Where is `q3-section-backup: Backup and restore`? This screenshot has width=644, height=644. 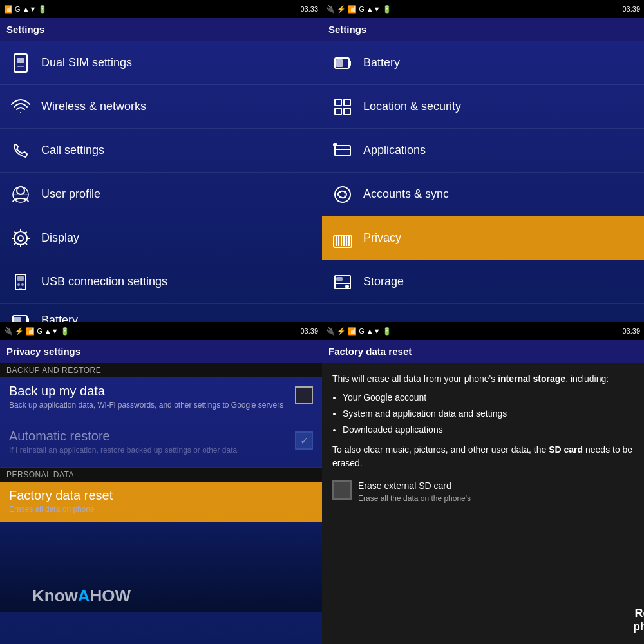
q3-section-backup: Backup and restore is located at coordinates (161, 370).